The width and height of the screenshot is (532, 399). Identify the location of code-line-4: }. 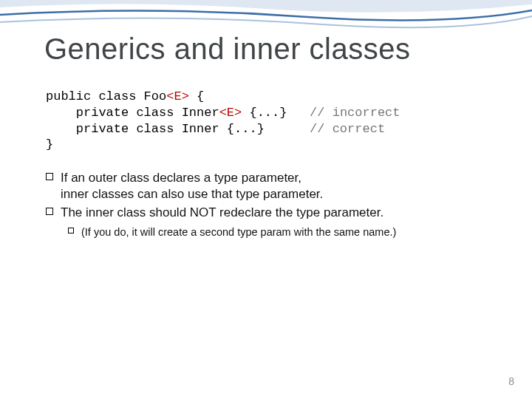
(50, 145).